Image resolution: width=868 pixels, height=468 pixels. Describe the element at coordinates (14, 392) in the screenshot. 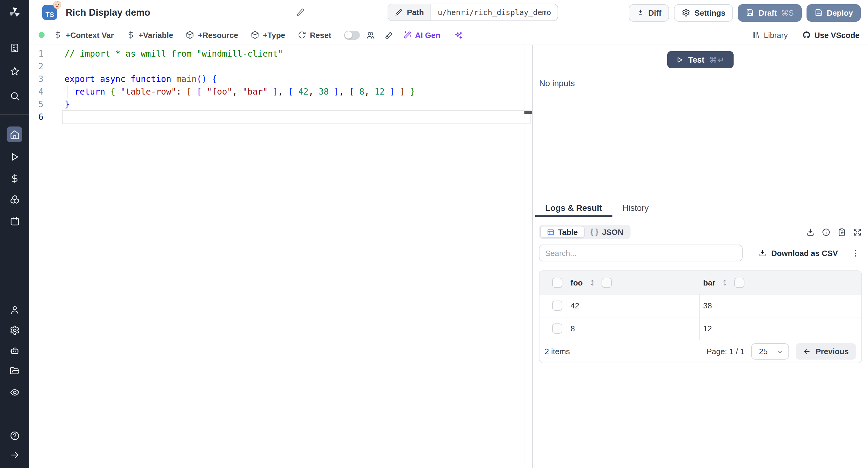

I see `sidebar-eye-icon` at that location.